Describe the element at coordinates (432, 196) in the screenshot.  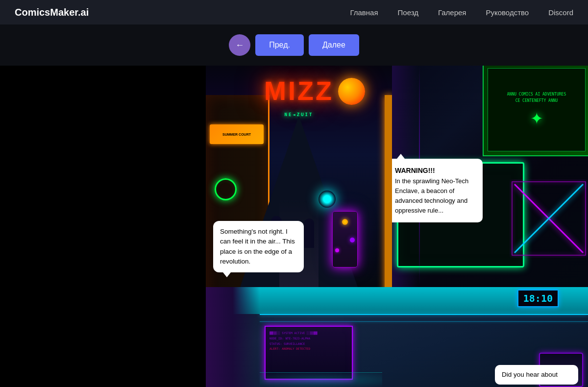
I see `warning-text: In the sprawling Neo-Tech Enclave, a bea…` at that location.